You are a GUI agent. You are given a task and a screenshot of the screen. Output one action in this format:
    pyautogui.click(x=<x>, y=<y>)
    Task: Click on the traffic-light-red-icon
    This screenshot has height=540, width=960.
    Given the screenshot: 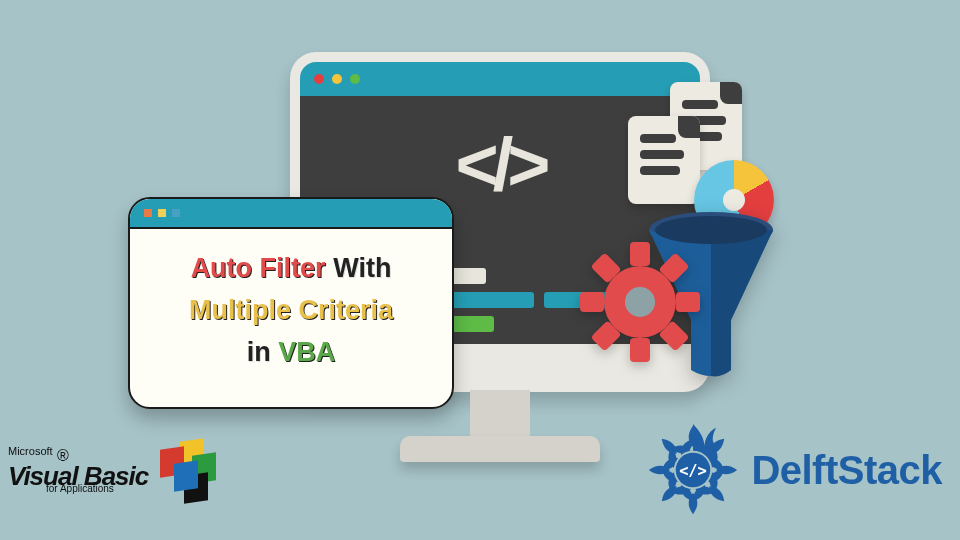 What is the action you would take?
    pyautogui.click(x=319, y=79)
    